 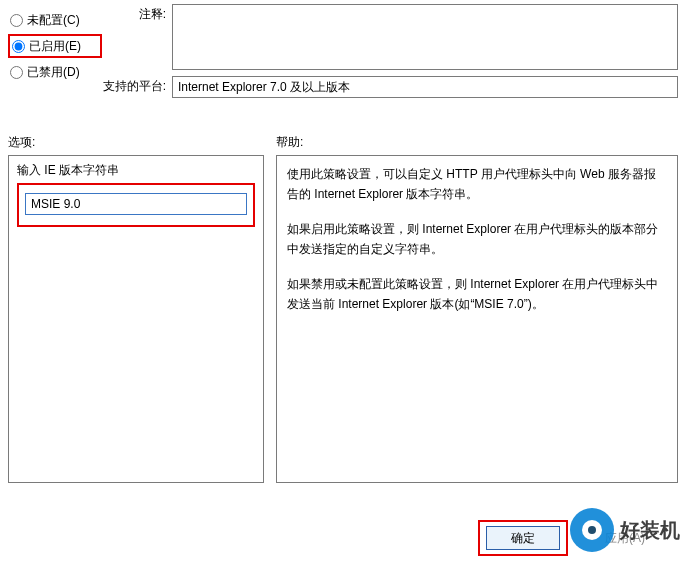 I want to click on radio-disabled-input, so click(x=16, y=72).